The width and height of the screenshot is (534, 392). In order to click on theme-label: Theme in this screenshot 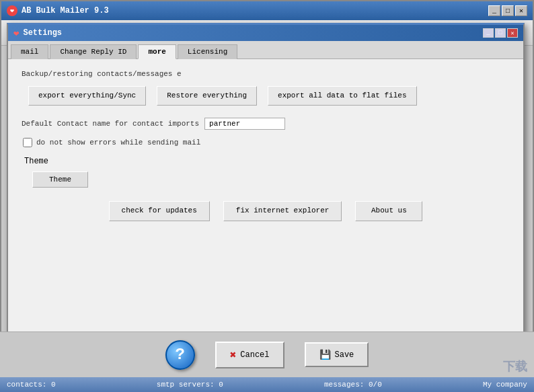, I will do `click(267, 161)`.